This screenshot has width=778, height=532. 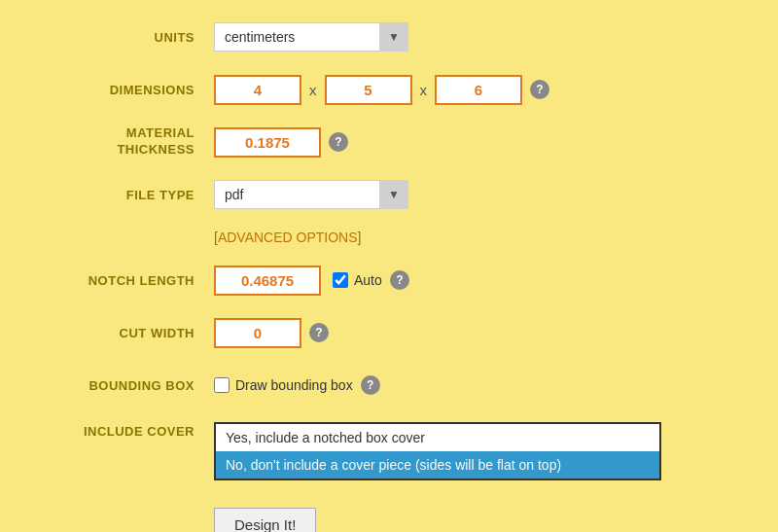 What do you see at coordinates (389, 333) in the screenshot?
I see `cut-width-row: CUT WIDTH ?` at bounding box center [389, 333].